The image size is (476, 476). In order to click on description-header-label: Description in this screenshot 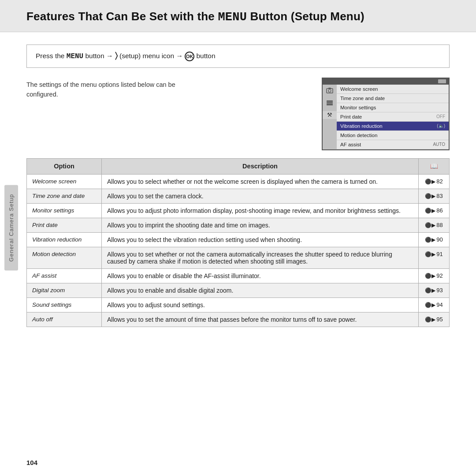, I will do `click(260, 166)`.